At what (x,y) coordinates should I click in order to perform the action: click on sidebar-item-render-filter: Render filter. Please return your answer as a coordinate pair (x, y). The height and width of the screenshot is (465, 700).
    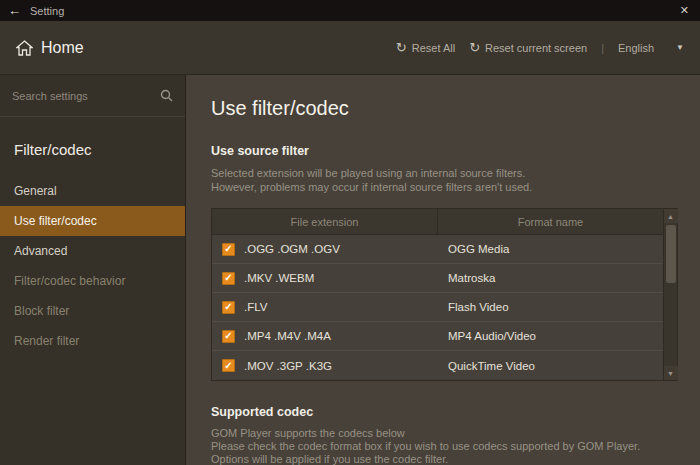
    Looking at the image, I should click on (92, 341).